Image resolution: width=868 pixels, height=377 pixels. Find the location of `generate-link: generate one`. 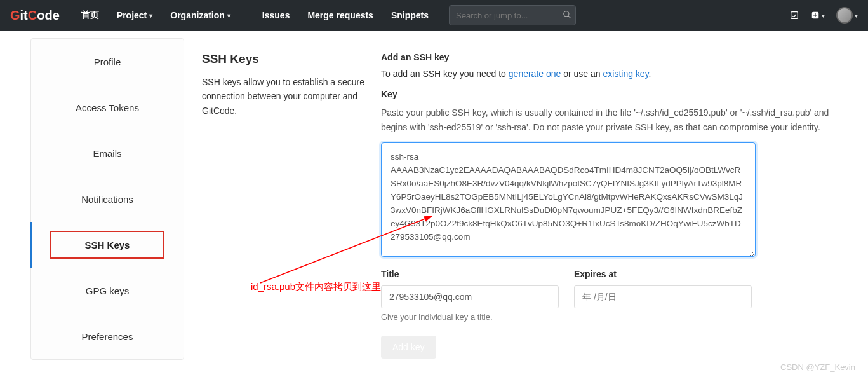

generate-link: generate one is located at coordinates (535, 74).